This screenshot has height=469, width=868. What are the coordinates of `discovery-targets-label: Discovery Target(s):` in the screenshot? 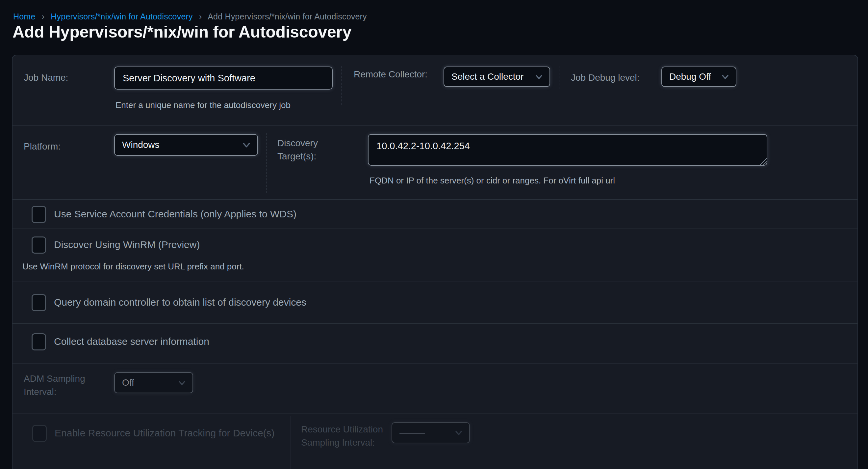 It's located at (318, 150).